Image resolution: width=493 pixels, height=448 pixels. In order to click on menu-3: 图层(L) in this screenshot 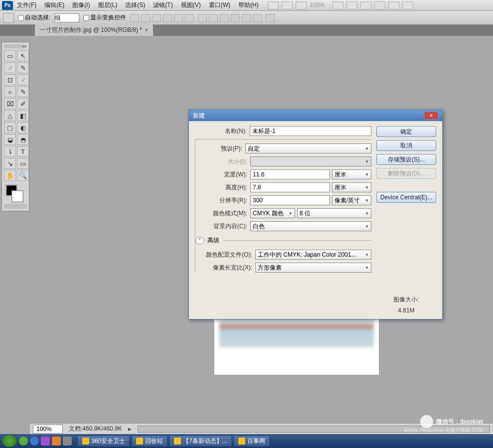, I will do `click(108, 5)`.